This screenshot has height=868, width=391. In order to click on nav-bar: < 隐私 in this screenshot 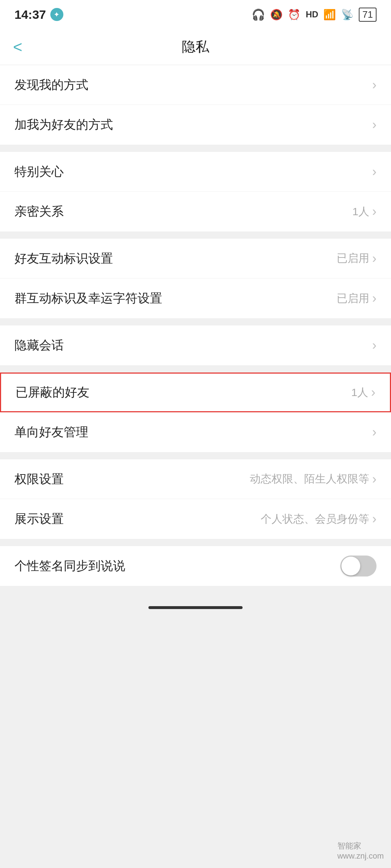, I will do `click(196, 47)`.